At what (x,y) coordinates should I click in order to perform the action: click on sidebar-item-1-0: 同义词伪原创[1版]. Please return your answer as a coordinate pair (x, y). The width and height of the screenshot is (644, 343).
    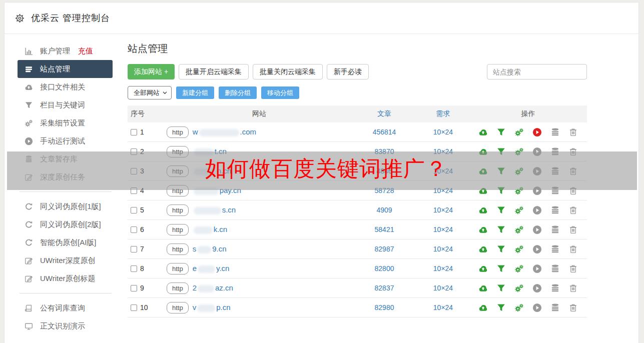
    Looking at the image, I should click on (65, 206).